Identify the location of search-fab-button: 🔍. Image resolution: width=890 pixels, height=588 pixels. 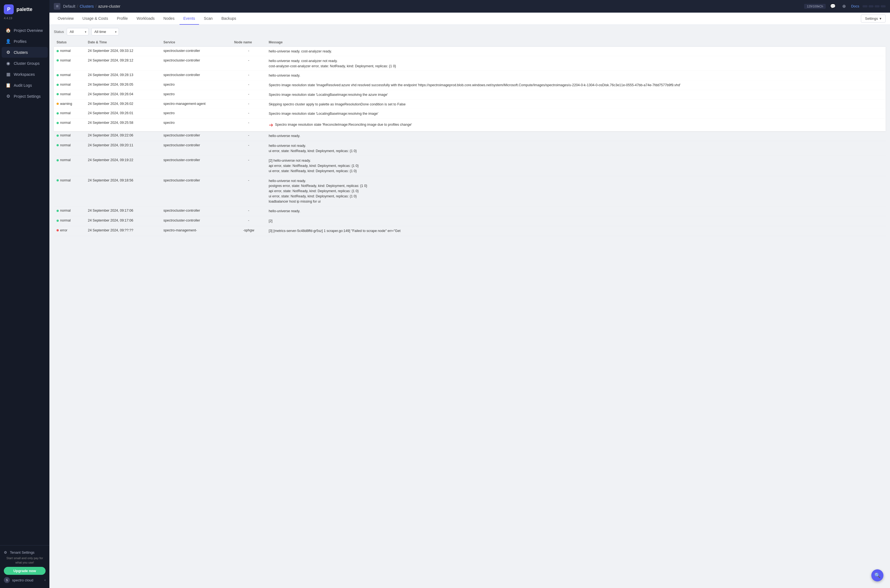
(877, 575).